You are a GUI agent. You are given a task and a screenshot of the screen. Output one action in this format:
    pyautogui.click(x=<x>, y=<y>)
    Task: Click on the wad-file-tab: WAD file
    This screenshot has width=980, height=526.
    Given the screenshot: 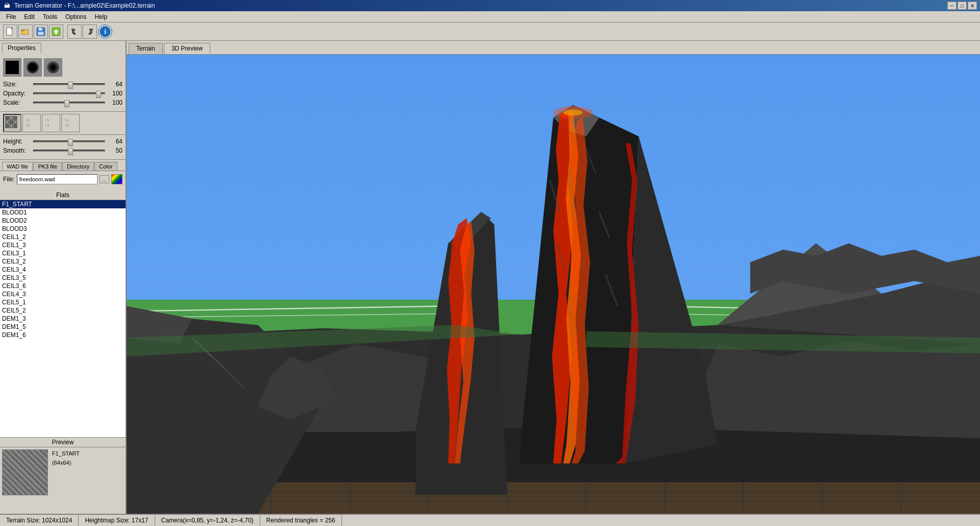 What is the action you would take?
    pyautogui.click(x=17, y=166)
    